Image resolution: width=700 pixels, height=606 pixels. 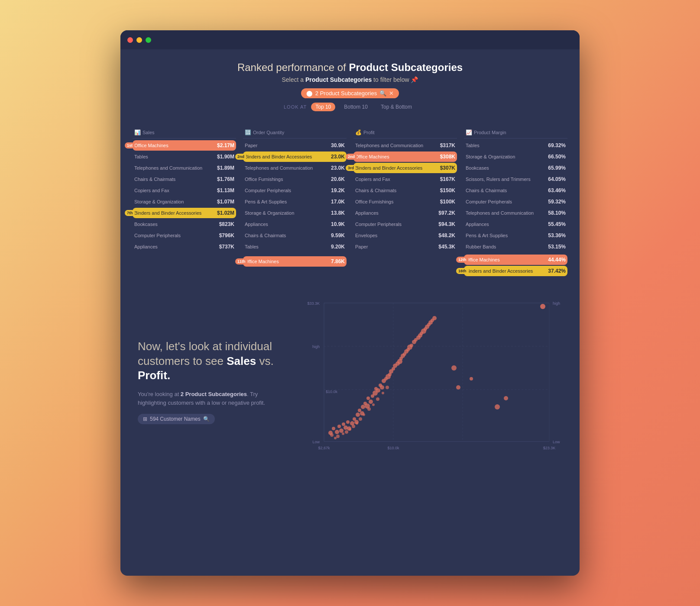 What do you see at coordinates (405, 224) in the screenshot?
I see `table-row: Computer Peripherals $94.3K` at bounding box center [405, 224].